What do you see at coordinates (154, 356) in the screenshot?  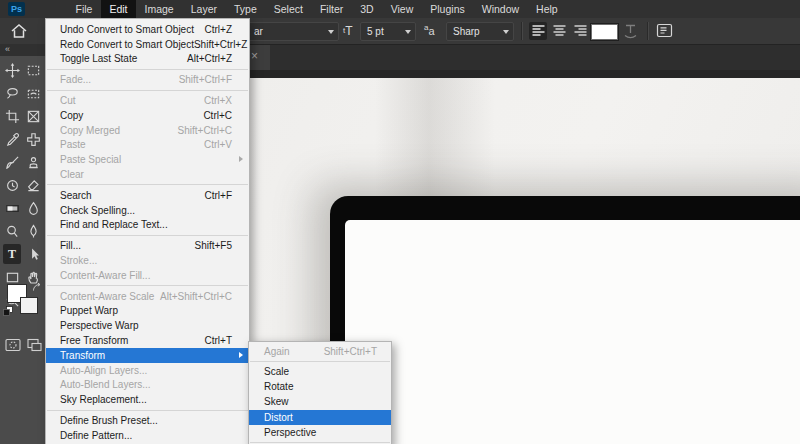 I see `menu-item-label: Transform` at bounding box center [154, 356].